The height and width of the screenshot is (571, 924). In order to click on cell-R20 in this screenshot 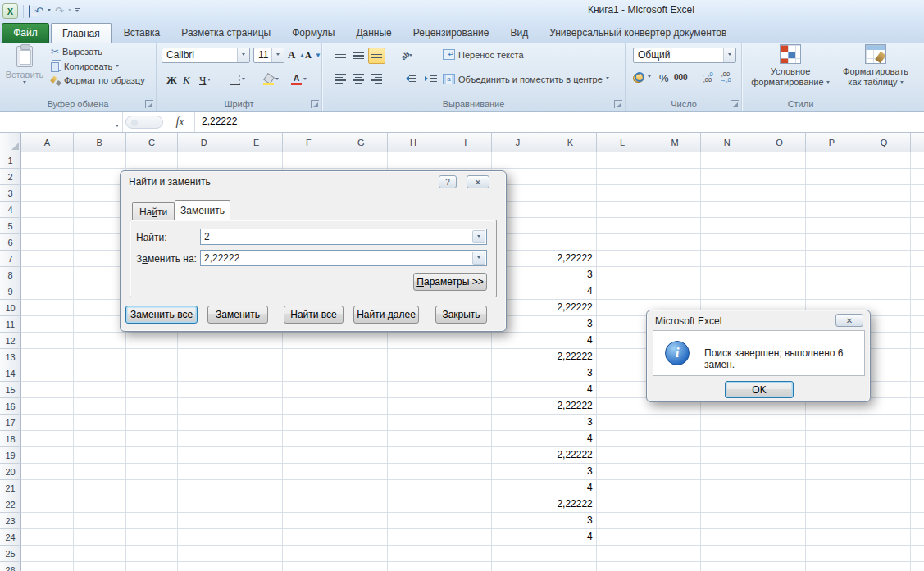, I will do `click(917, 472)`.